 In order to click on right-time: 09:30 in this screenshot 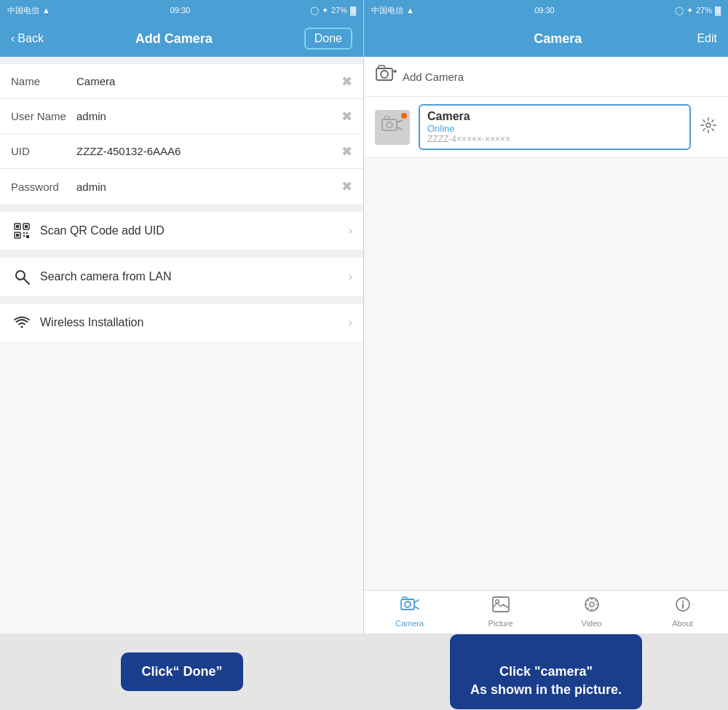, I will do `click(545, 10)`.